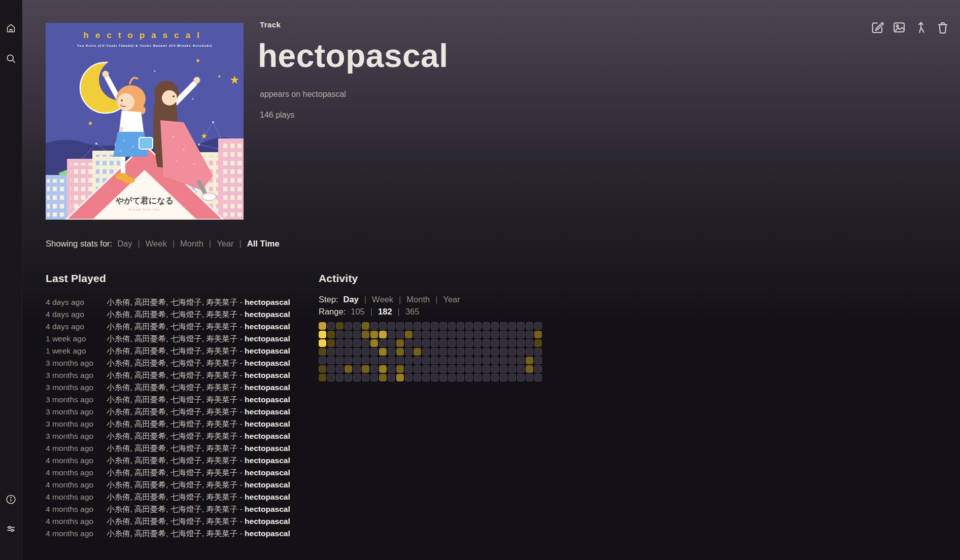 Image resolution: width=960 pixels, height=560 pixels. Describe the element at coordinates (385, 311) in the screenshot. I see `range-option-182: 182` at that location.